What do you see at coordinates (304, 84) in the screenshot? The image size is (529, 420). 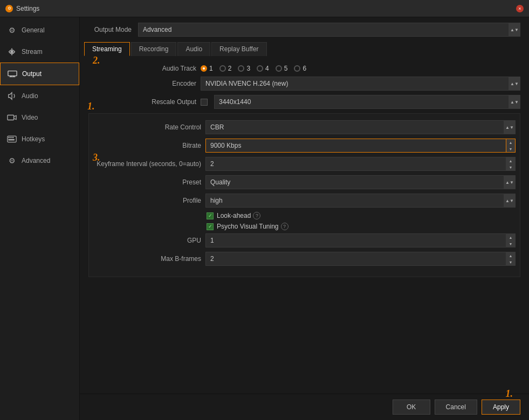 I see `encoder-row: Encoder NVIDIA NVENC H.264 (new) ▲▼` at bounding box center [304, 84].